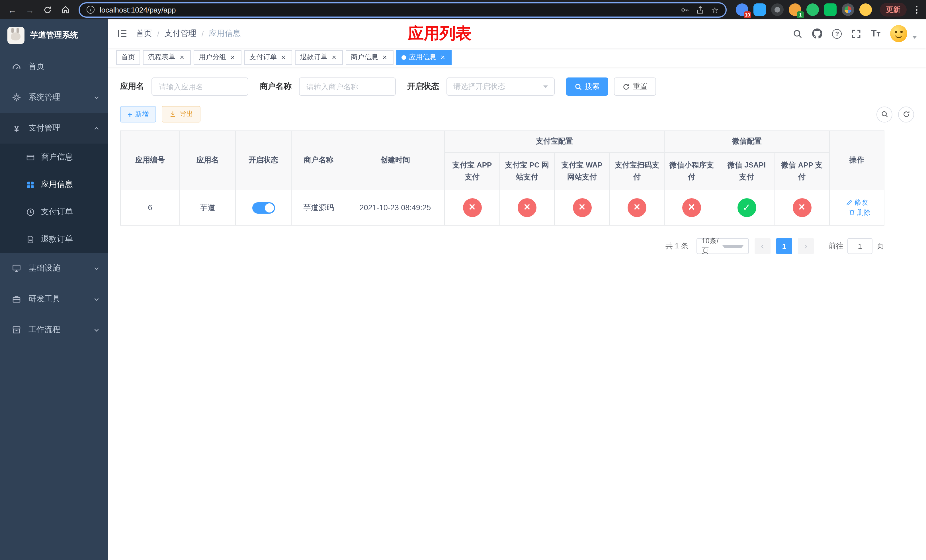 Image resolution: width=926 pixels, height=560 pixels. I want to click on cell-status, so click(263, 207).